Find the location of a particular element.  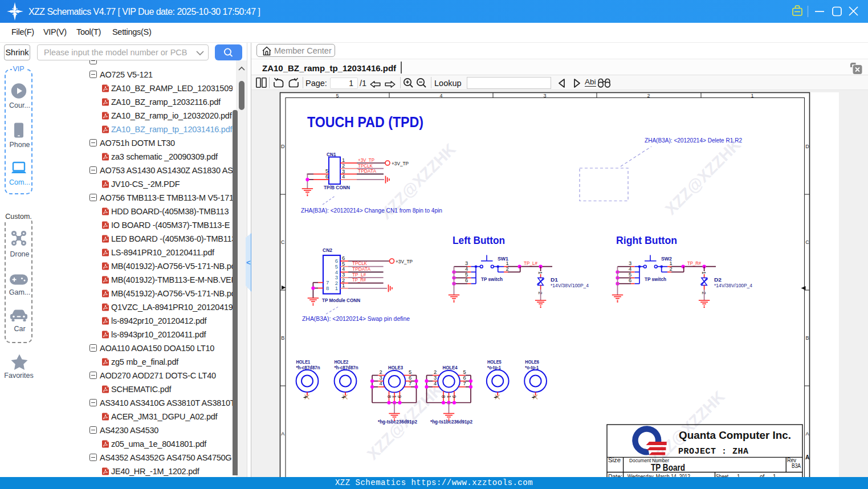

svg-text: TP Module CONN is located at coordinates (341, 300).